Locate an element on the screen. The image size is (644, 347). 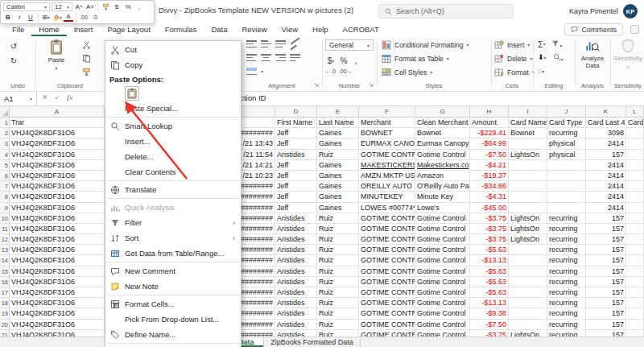
cell: -$5.63 is located at coordinates (489, 272).